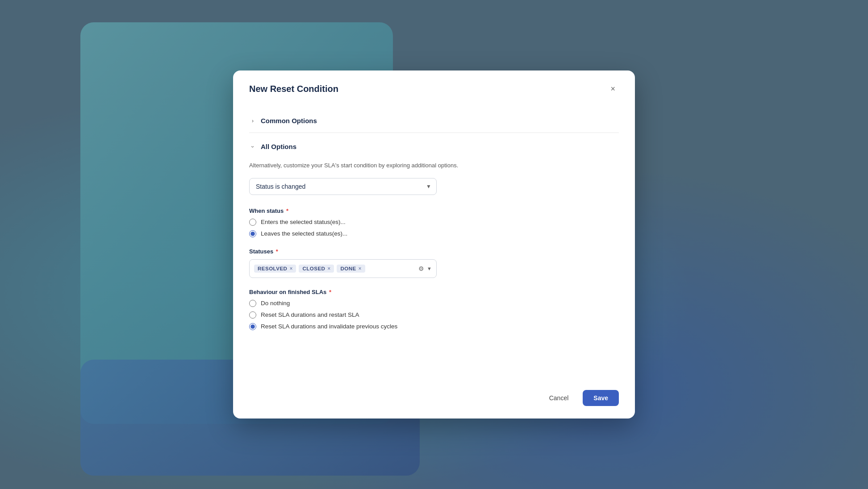 This screenshot has height=489, width=868. I want to click on behaviour-invalidate-label: Reset SLA durations and invalidate previ…, so click(329, 327).